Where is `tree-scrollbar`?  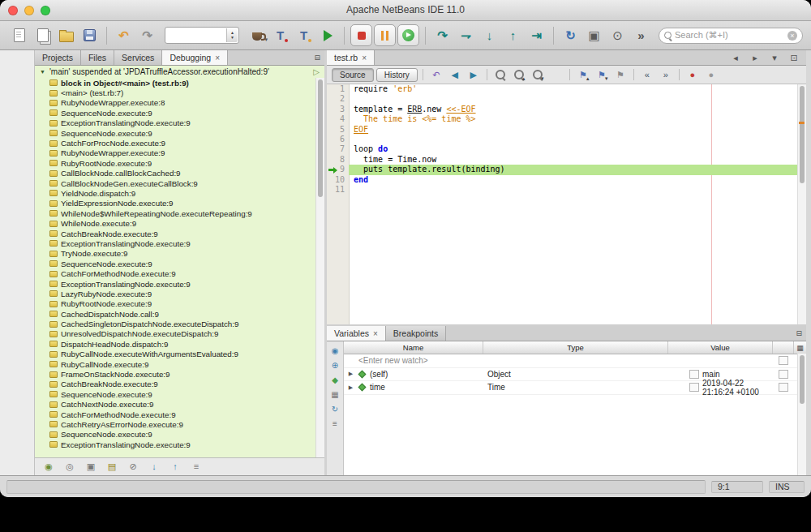 tree-scrollbar is located at coordinates (320, 268).